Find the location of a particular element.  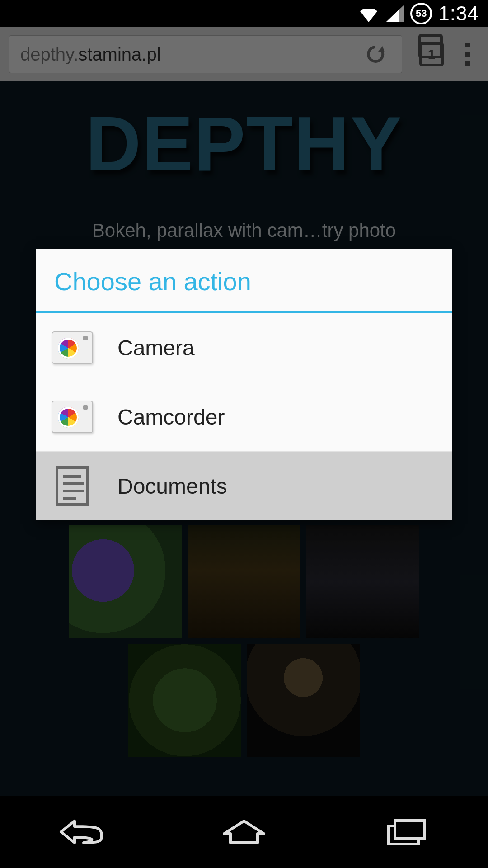

dialog-title: Choose an action is located at coordinates (244, 281).